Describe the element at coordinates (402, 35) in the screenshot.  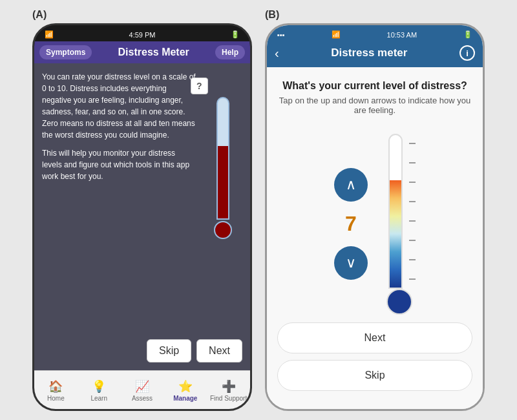
I see `time-display-b: 10:53 AM` at that location.